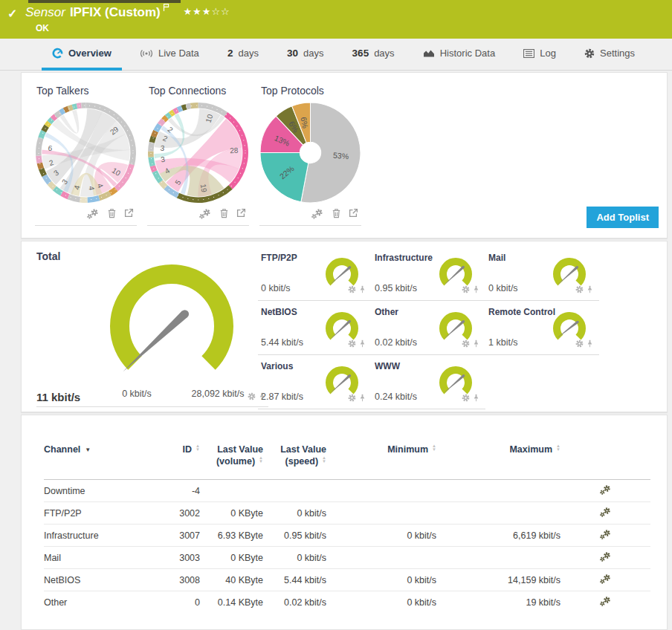 The height and width of the screenshot is (630, 672). What do you see at coordinates (232, 603) in the screenshot?
I see `cell-volume: 0.14 KByte` at bounding box center [232, 603].